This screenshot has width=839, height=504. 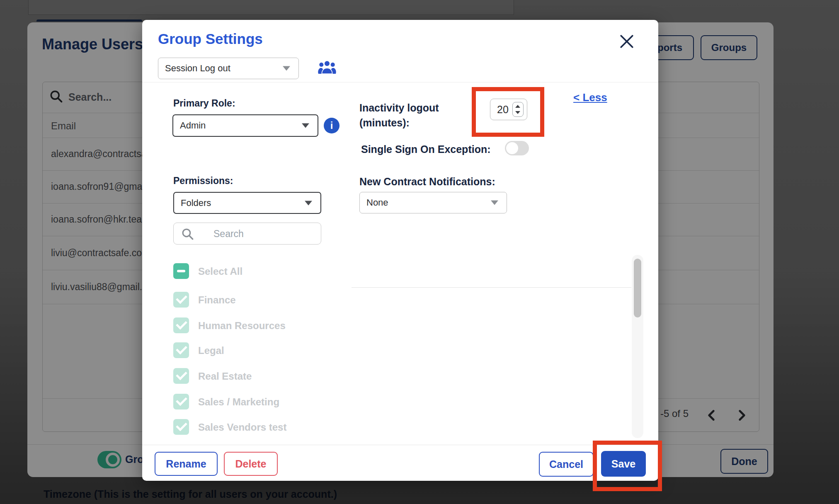 I want to click on scrollbar-track, so click(x=638, y=346).